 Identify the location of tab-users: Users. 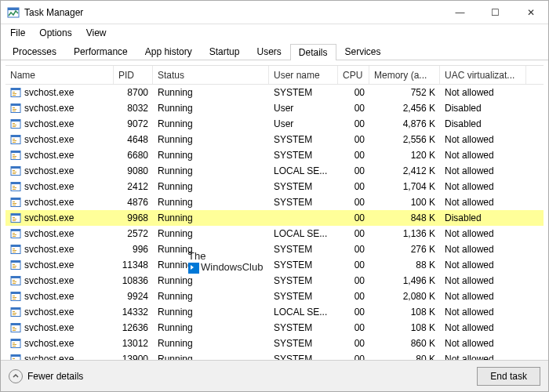
(268, 52).